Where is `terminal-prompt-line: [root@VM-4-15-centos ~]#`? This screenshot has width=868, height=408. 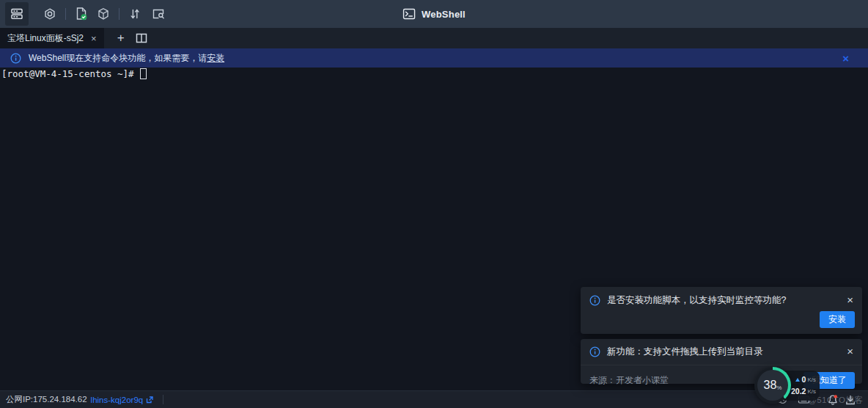 terminal-prompt-line: [root@VM-4-15-centos ~]# is located at coordinates (74, 73).